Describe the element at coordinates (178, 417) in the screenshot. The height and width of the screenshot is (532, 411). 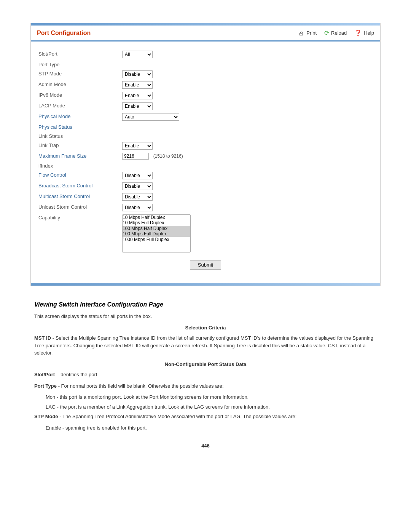
I see `stp-mode-doc-text: - The Spanning Tree Protocol Administrat…` at that location.